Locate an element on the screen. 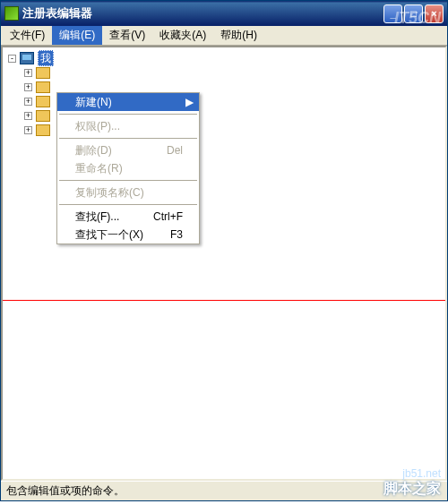 The image size is (448, 504). app-icon is located at coordinates (12, 13).